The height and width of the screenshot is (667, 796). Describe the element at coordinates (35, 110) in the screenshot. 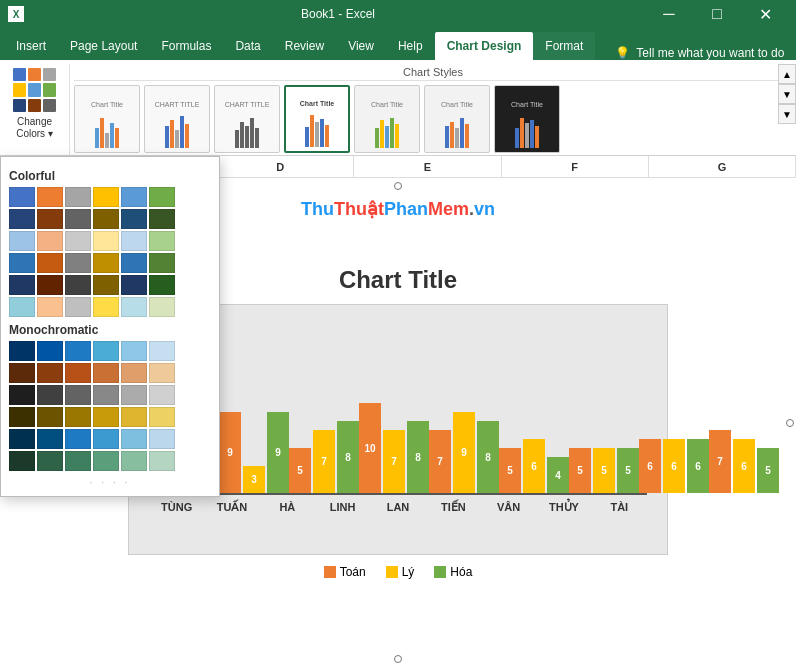

I see `change-colors-button: ChangeColors ▾` at that location.